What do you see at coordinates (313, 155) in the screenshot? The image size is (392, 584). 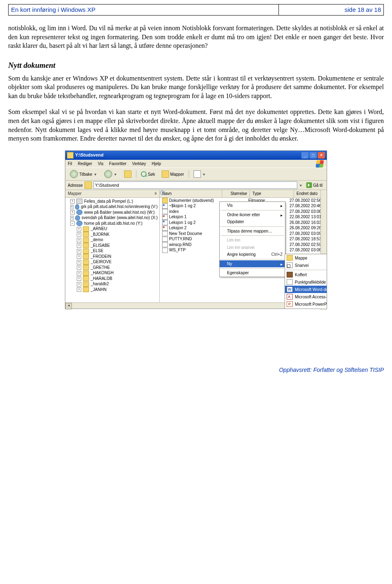 I see `maximize-button: □` at bounding box center [313, 155].